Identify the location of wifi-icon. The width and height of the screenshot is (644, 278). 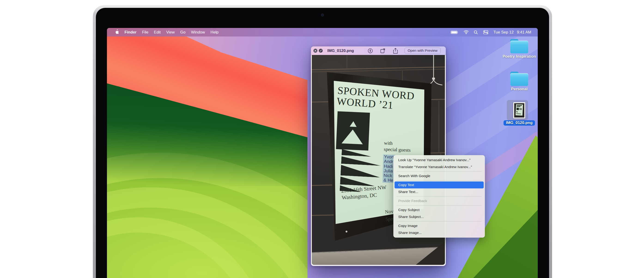
(466, 32).